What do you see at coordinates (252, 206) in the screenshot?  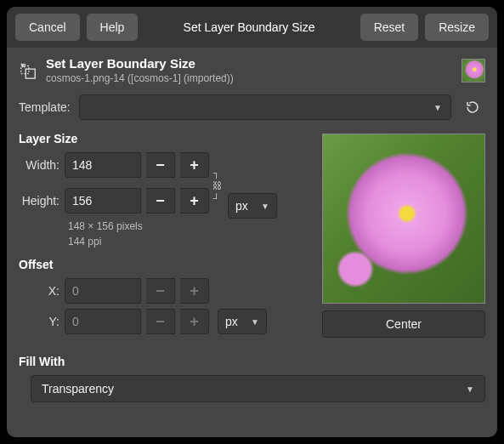 I see `size-unit-dropdown: px ▼` at bounding box center [252, 206].